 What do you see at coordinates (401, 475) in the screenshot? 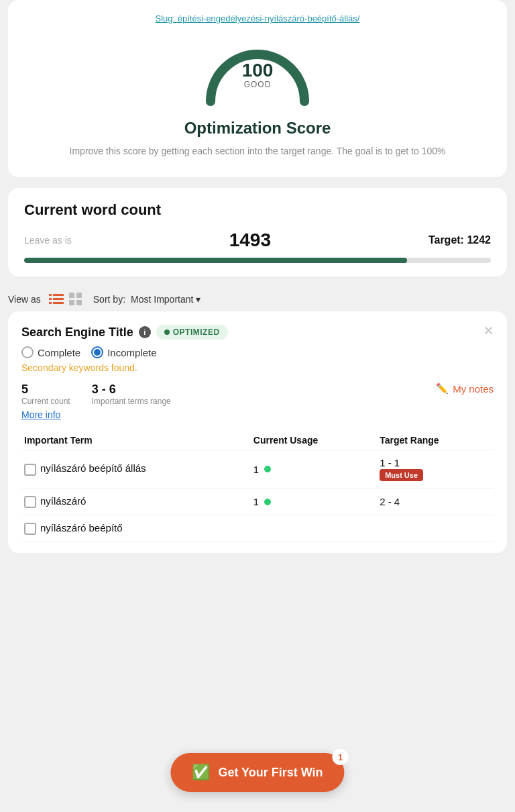
I see `must-use-badge: Must Use` at bounding box center [401, 475].